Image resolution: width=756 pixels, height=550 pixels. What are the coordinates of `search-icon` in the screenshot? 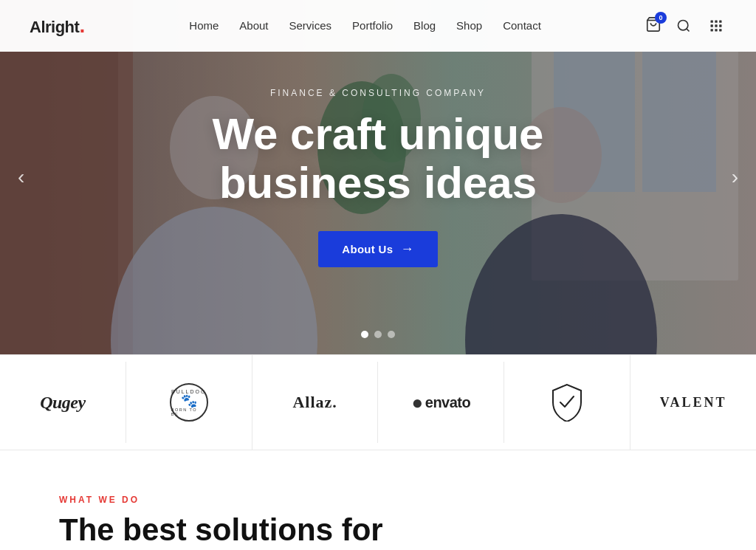 It's located at (684, 26).